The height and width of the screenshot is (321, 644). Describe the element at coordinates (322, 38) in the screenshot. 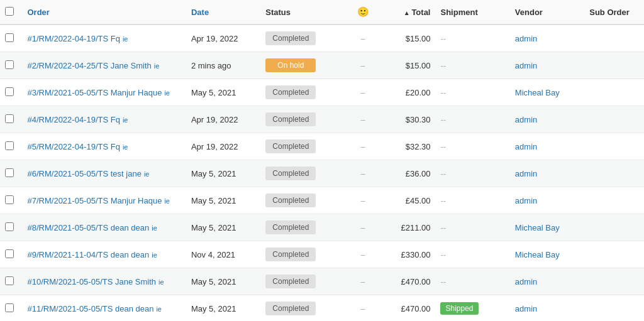

I see `table-row: #1/RM/2022-04-19/TS FqieApr 19, 2022Comp…` at that location.